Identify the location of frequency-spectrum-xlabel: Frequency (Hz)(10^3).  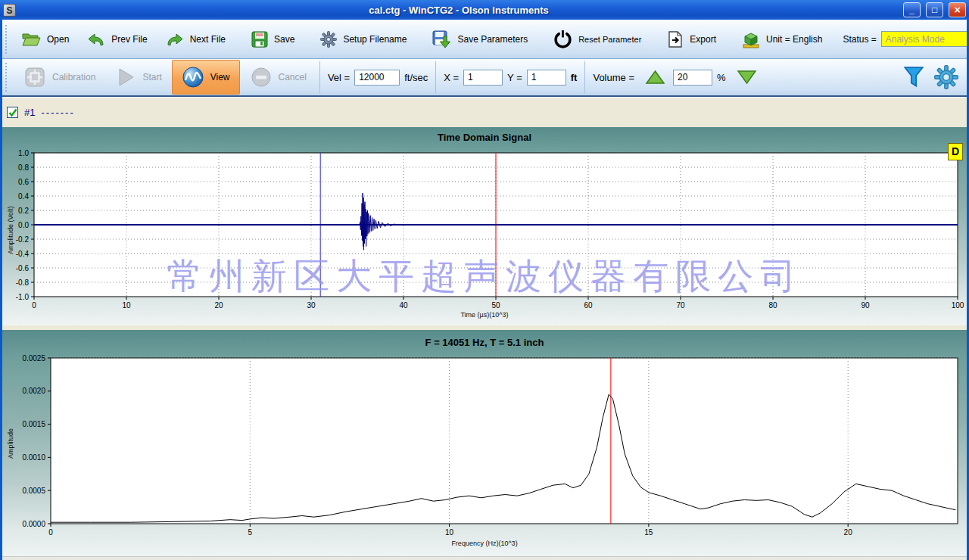
(484, 543).